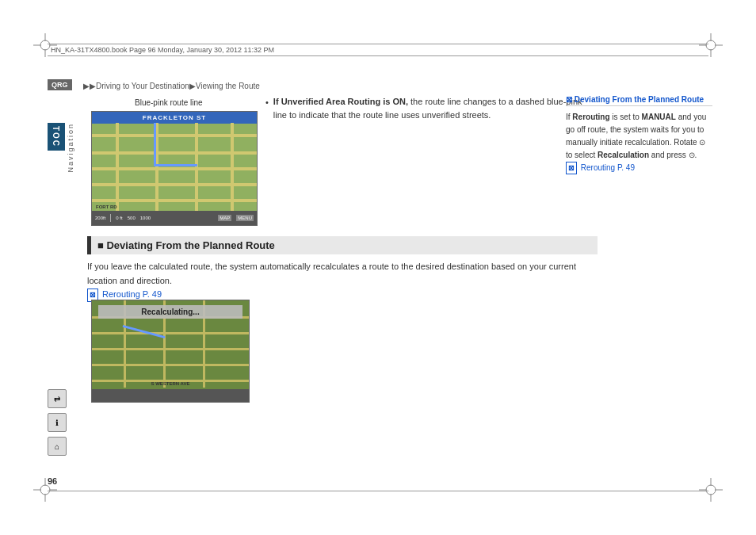 This screenshot has width=756, height=535. What do you see at coordinates (639, 101) in the screenshot?
I see `right-section-title: ⊠ Deviating From the Planned Route` at bounding box center [639, 101].